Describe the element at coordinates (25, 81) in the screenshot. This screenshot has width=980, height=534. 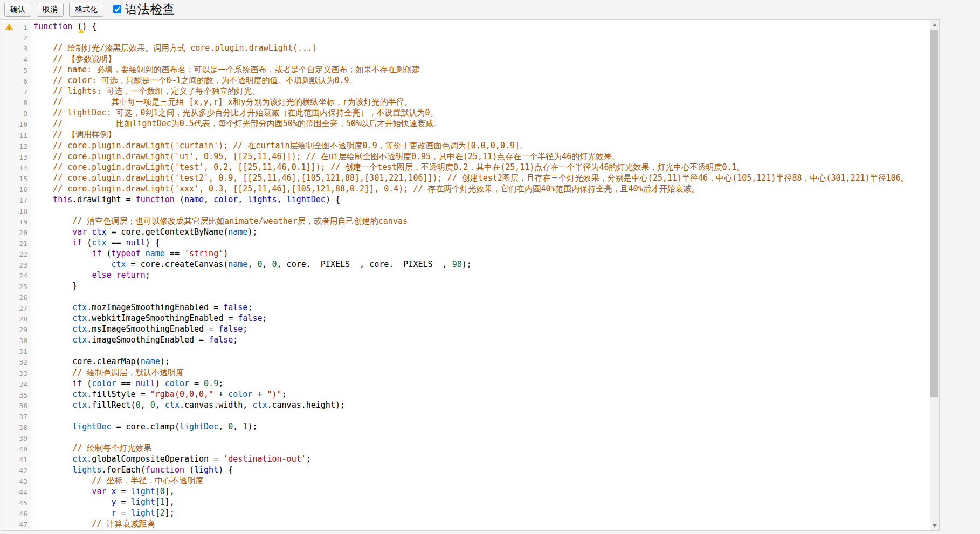
I see `line-number: 6` at that location.